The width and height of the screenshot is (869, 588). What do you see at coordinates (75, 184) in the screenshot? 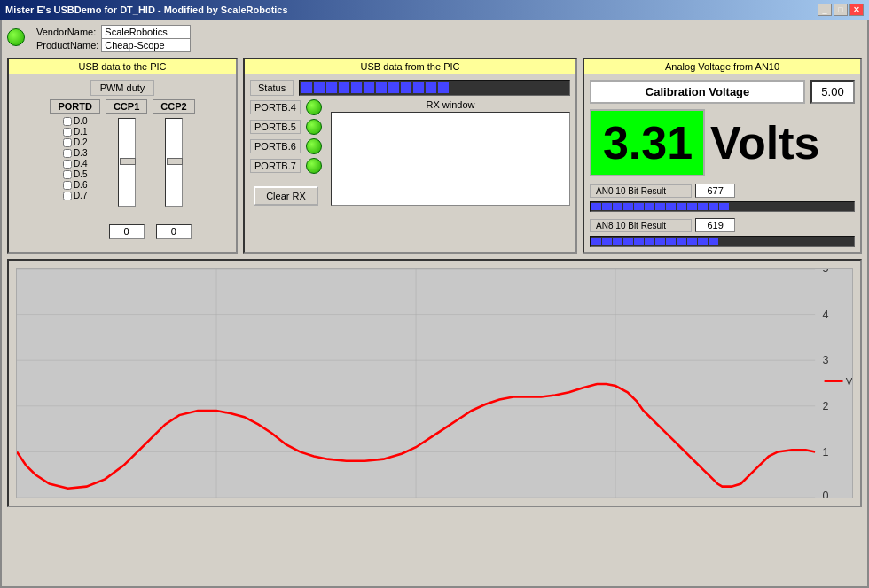
I see `portd-d6: D.6` at bounding box center [75, 184].